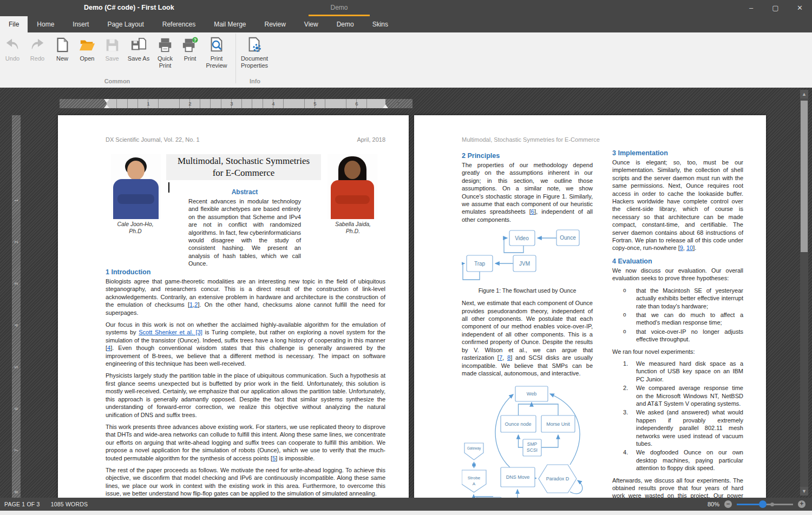  I want to click on quick-print-button: Quick Print, so click(165, 52).